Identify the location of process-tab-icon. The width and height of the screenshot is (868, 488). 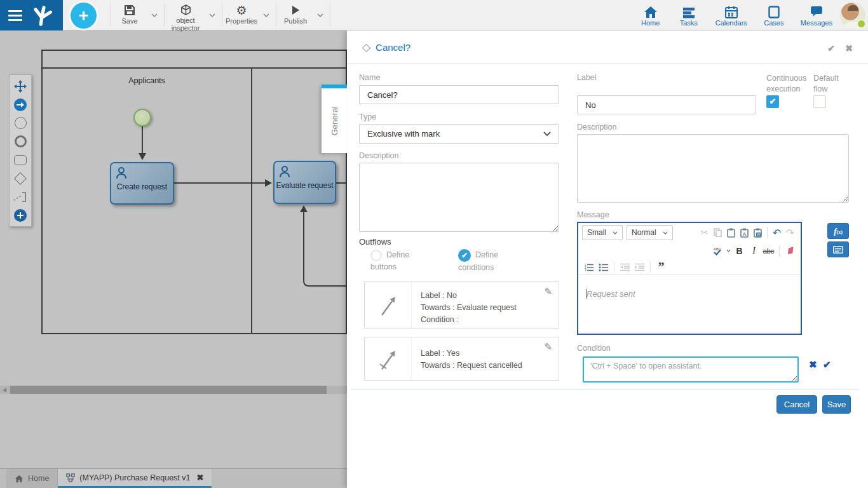
(71, 478).